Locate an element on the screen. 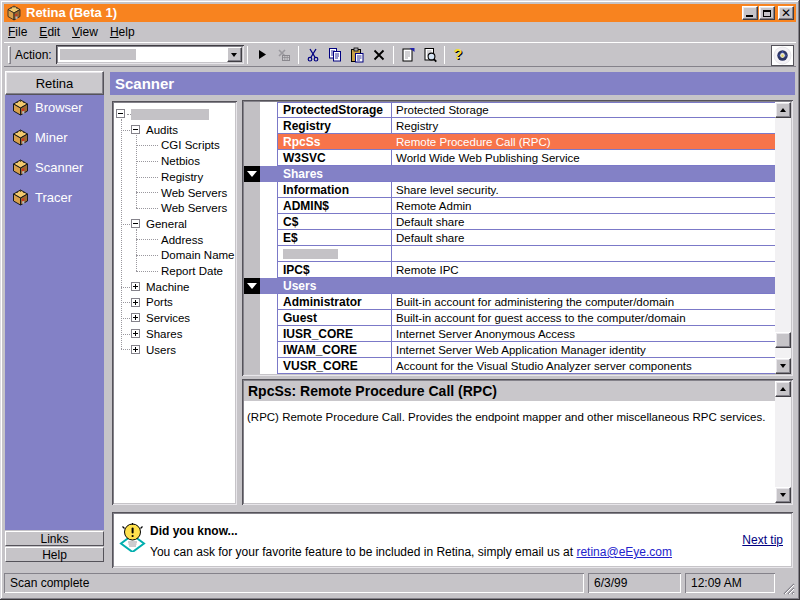 The width and height of the screenshot is (800, 600). links-button: Links is located at coordinates (54, 538).